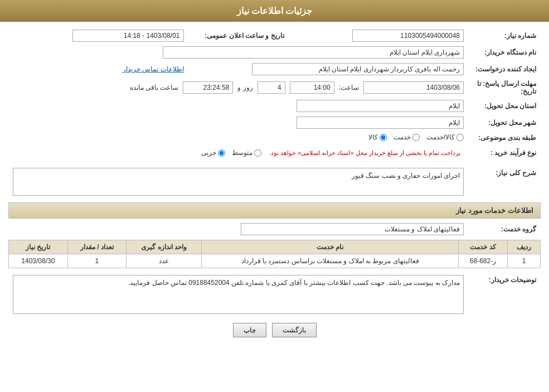 The height and width of the screenshot is (392, 549). What do you see at coordinates (222, 153) in the screenshot?
I see `radio-jozi-input` at bounding box center [222, 153].